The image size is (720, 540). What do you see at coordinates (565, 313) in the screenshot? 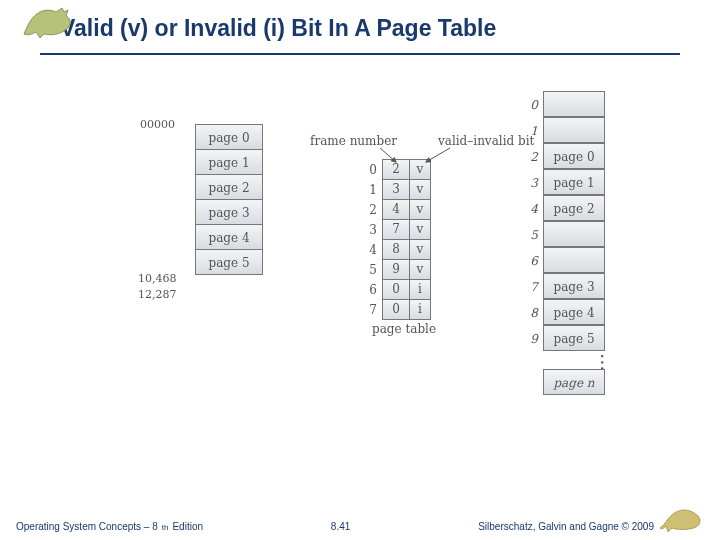
I see `memory-row: 8page 4` at bounding box center [565, 313].